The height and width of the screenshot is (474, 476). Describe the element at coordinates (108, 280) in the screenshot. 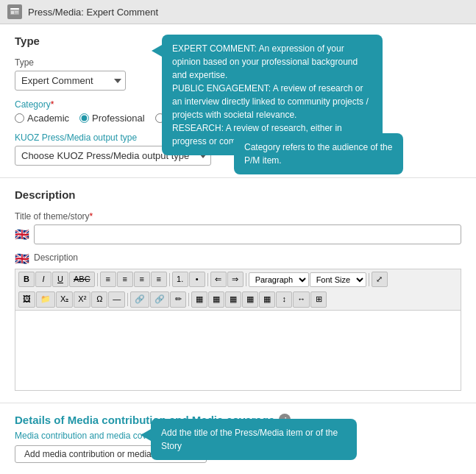

I see `align-left-button: ≡` at that location.